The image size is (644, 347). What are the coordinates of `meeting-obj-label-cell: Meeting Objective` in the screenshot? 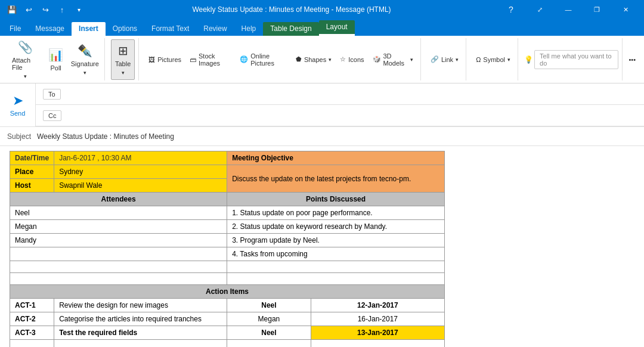 It's located at (336, 159).